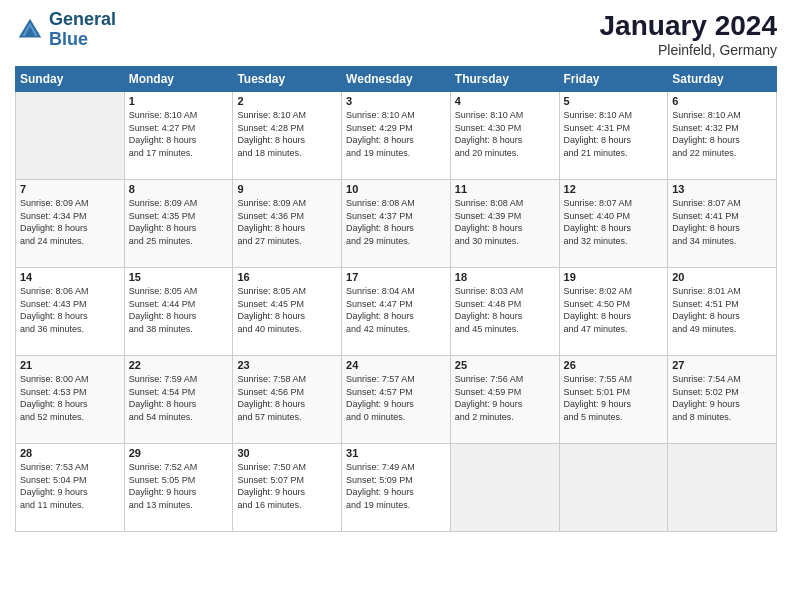 Image resolution: width=792 pixels, height=612 pixels. What do you see at coordinates (504, 136) in the screenshot?
I see `calendar-cell: 4Sunrise: 8:10 AM Sunset: 4:30 PM Daylig…` at bounding box center [504, 136].